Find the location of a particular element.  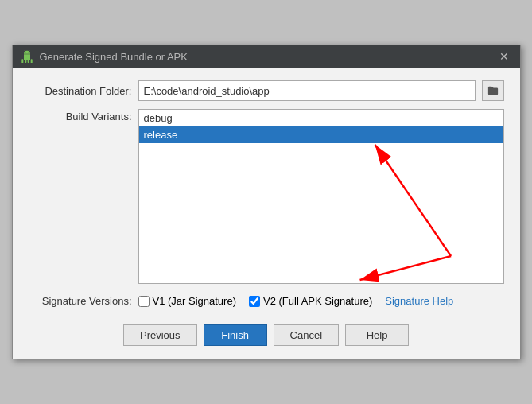

title-bar: Generate Signed Bundle or APK ✕ is located at coordinates (266, 56).